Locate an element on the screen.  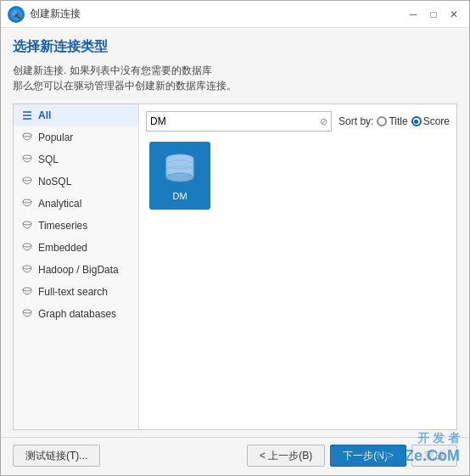
radio-score-circle is located at coordinates (417, 121).